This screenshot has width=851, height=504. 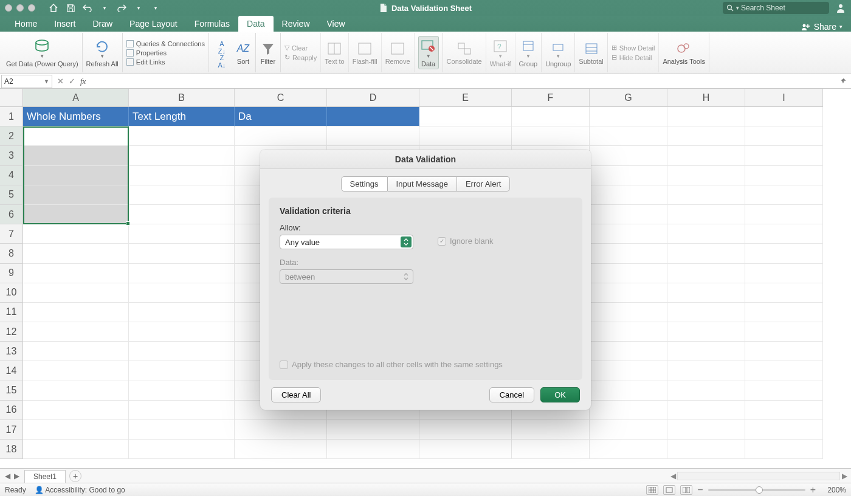 I want to click on tab-insert: Insert, so click(x=64, y=24).